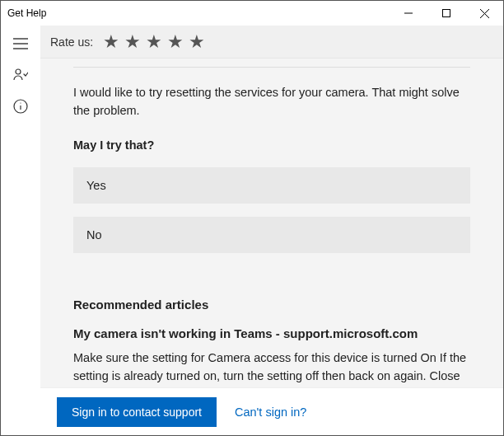  I want to click on star-1-icon: ★, so click(111, 42).